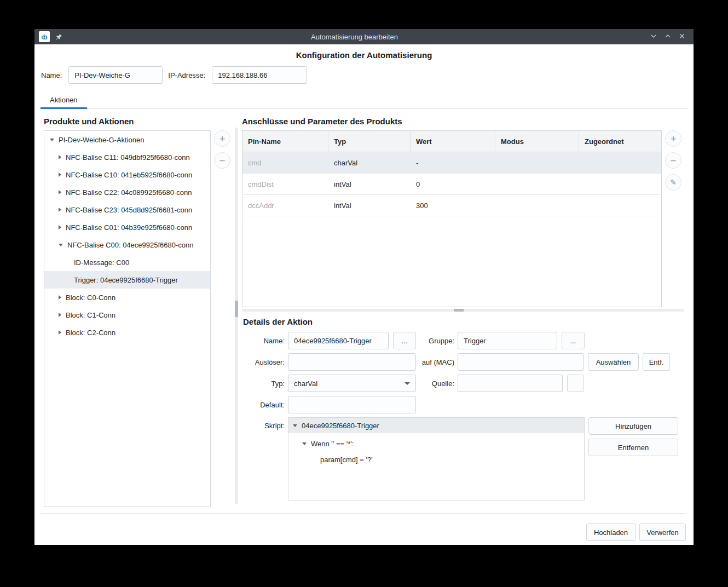 The height and width of the screenshot is (587, 728). Describe the element at coordinates (129, 210) in the screenshot. I see `tree-item-label: NFC-Balise C23: 045d8d925f6681-conn` at that location.